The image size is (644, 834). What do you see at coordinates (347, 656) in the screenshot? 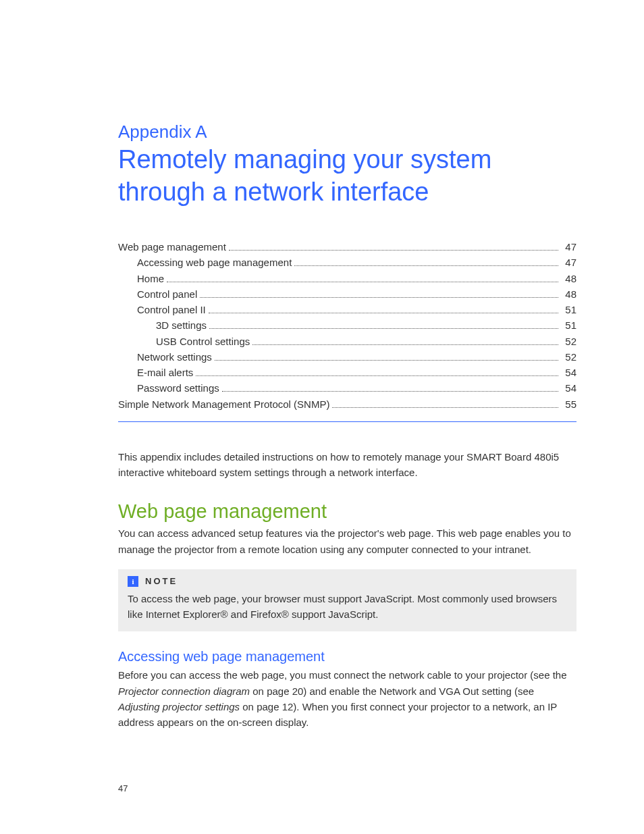
I see `subsection-heading-accessing: Accessing web page management` at bounding box center [347, 656].